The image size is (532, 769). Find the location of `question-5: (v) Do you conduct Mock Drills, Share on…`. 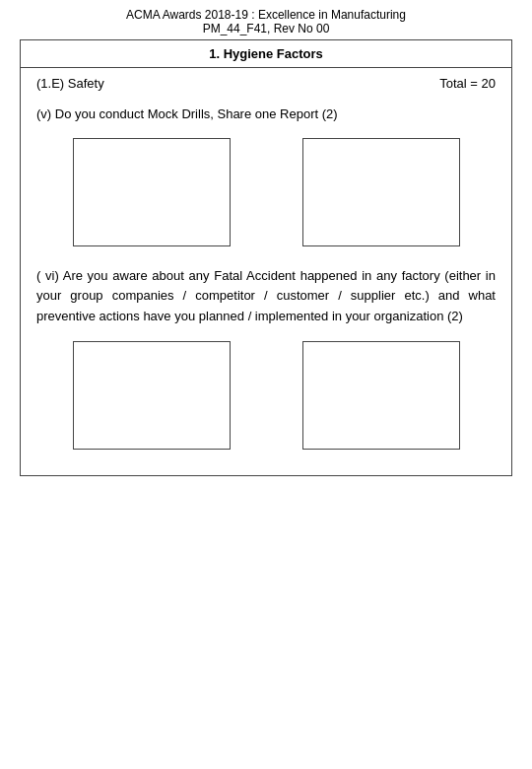

question-5: (v) Do you conduct Mock Drills, Share on… is located at coordinates (266, 111).